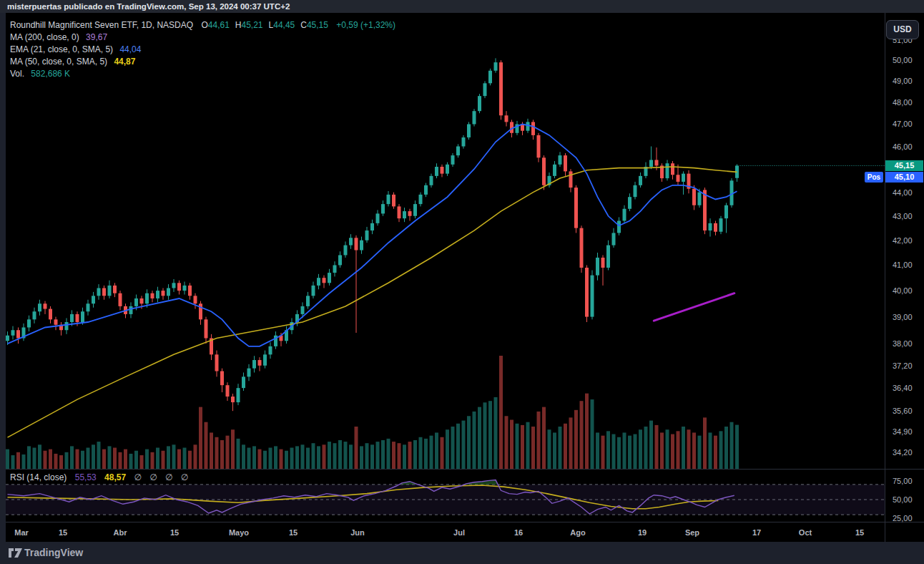 The height and width of the screenshot is (564, 924). What do you see at coordinates (239, 25) in the screenshot?
I see `ohlc-key: H` at bounding box center [239, 25].